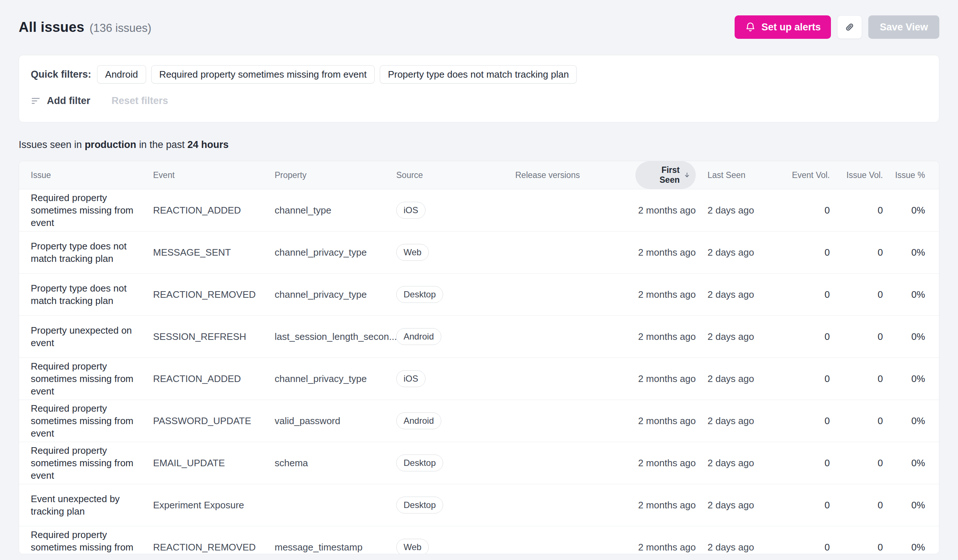  I want to click on page-title: All issues, so click(52, 27).